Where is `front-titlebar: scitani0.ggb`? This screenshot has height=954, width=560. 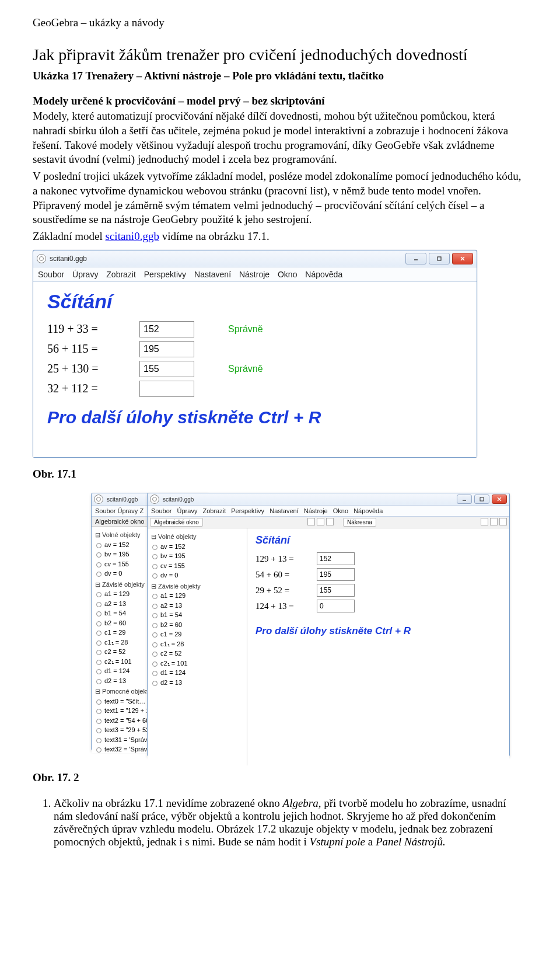
front-titlebar: scitani0.ggb is located at coordinates (328, 500).